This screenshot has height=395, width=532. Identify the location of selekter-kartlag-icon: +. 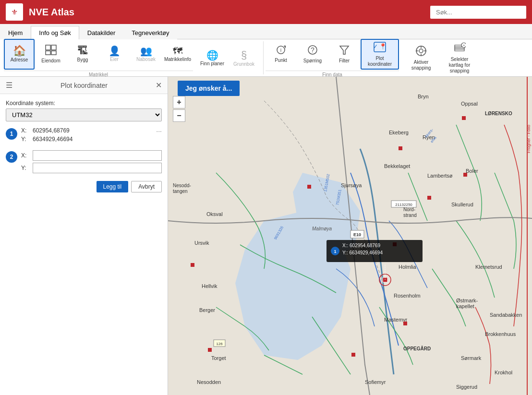
(459, 49).